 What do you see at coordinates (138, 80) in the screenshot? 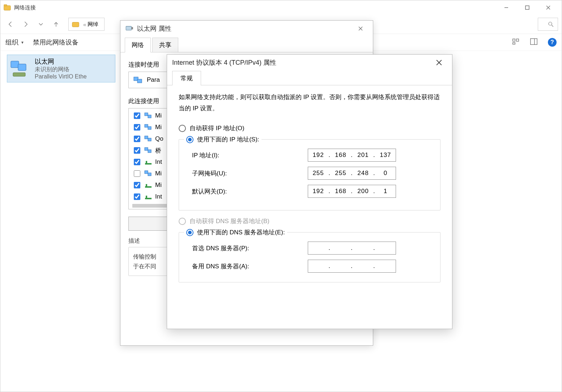
I see `nic-small-icon` at bounding box center [138, 80].